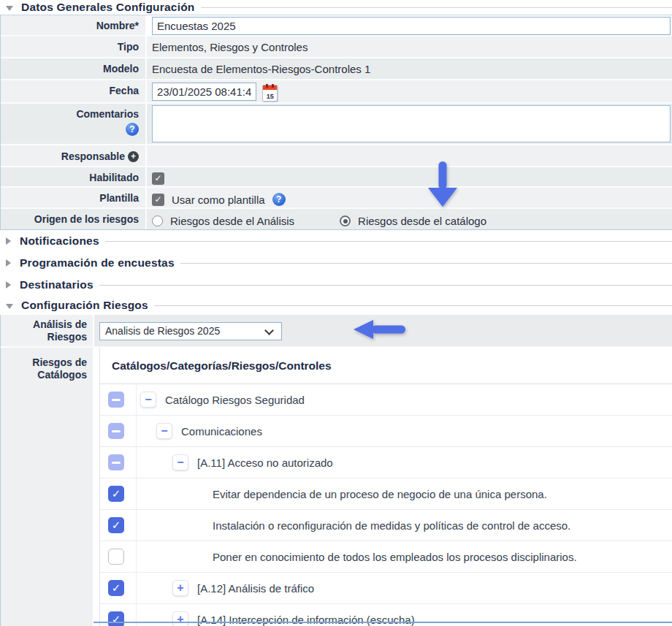  Describe the element at coordinates (386, 526) in the screenshot. I see `table-row: ✓Instalación o reconfiguración de medida…` at that location.